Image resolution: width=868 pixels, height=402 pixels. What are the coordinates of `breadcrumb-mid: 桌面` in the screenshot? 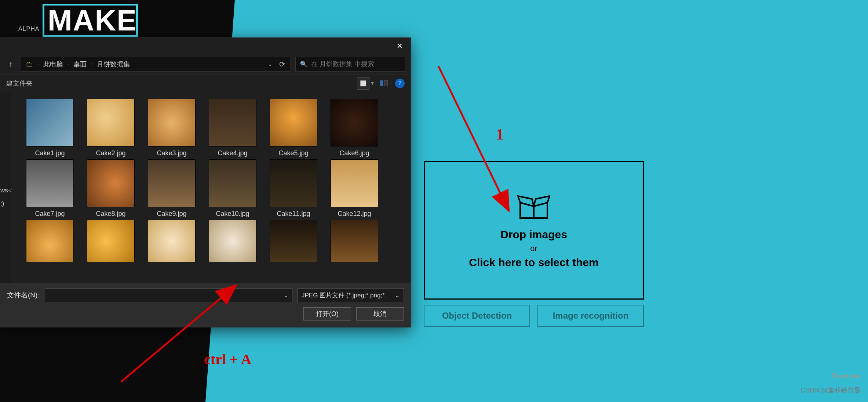 It's located at (80, 64).